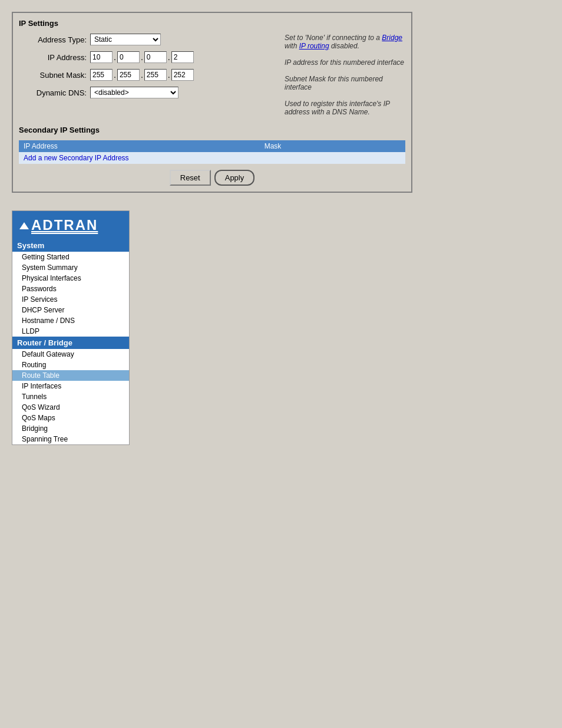  What do you see at coordinates (139, 146) in the screenshot?
I see `secondary-col-ip: IP Address` at bounding box center [139, 146].